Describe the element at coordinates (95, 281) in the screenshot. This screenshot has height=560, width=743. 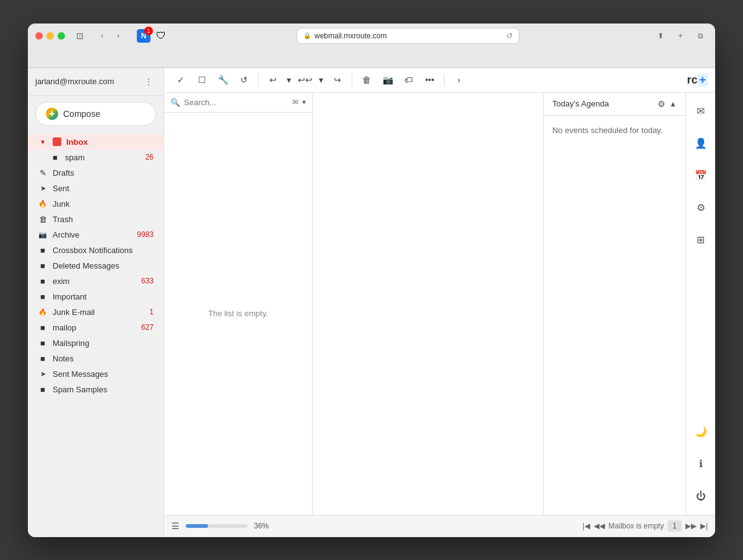
I see `sidebar-item-exim: ■ exim 633` at that location.